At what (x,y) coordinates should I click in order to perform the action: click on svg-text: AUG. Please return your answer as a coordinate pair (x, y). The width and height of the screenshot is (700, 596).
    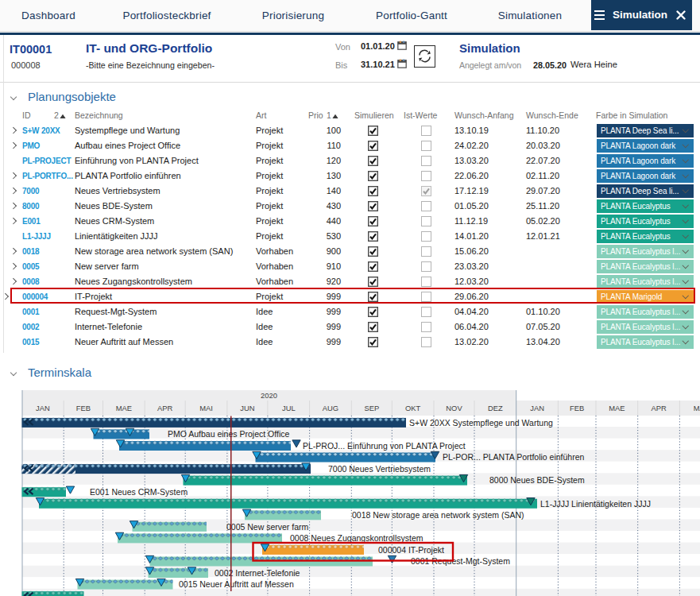
    Looking at the image, I should click on (331, 408).